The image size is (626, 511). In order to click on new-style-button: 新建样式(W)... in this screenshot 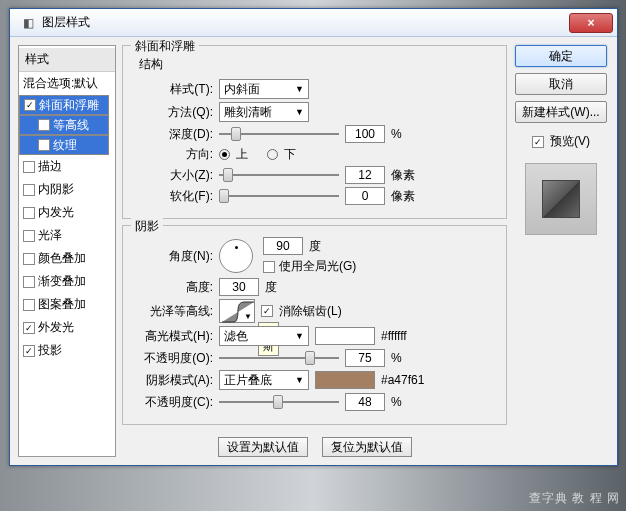, I will do `click(561, 112)`.